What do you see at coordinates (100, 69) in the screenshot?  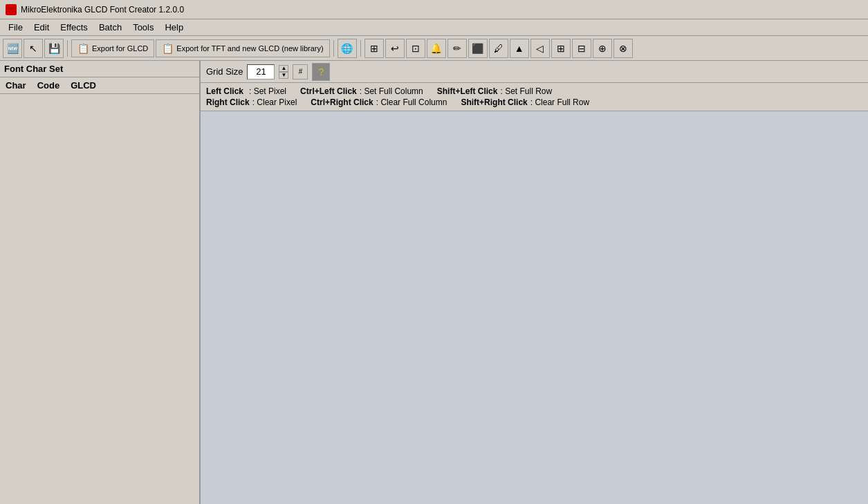 I see `font-char-set-header: Font Char Set` at bounding box center [100, 69].